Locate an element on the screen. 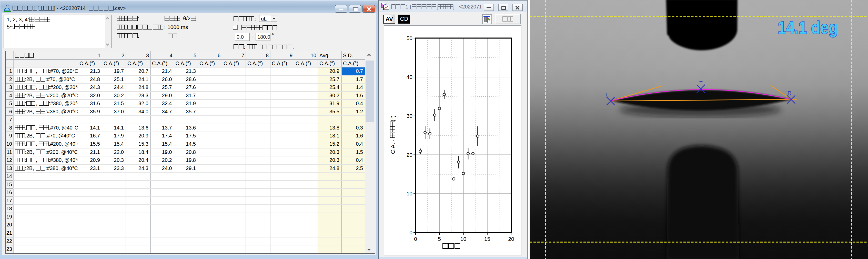 The width and height of the screenshot is (868, 259). svg-text: 5 is located at coordinates (439, 239).